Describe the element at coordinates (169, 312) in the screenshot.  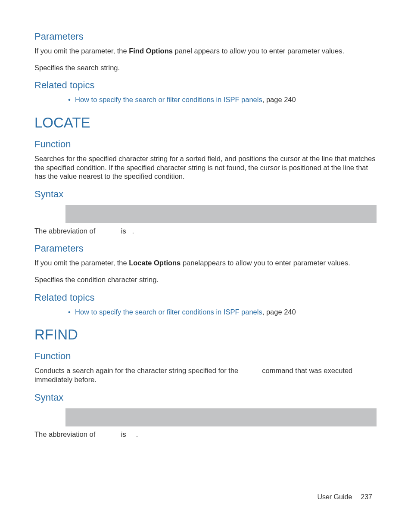
I see `related-link-locate: How to specify the search or filter cond…` at that location.